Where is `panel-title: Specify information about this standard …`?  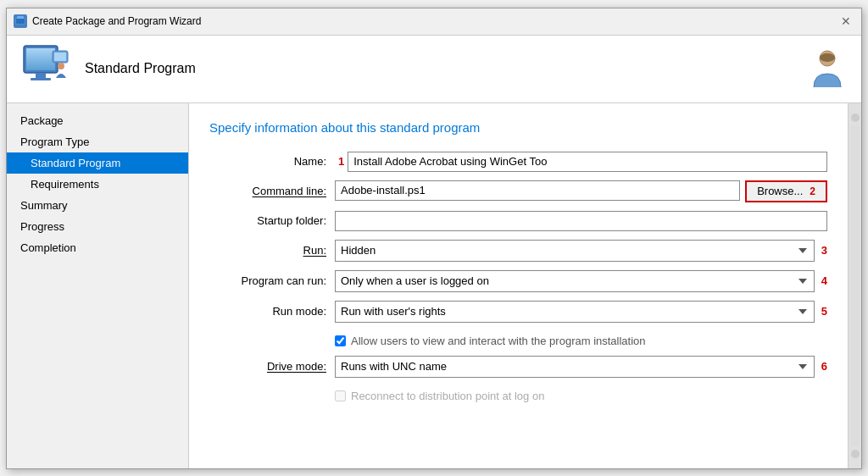 panel-title: Specify information about this standard … is located at coordinates (519, 127).